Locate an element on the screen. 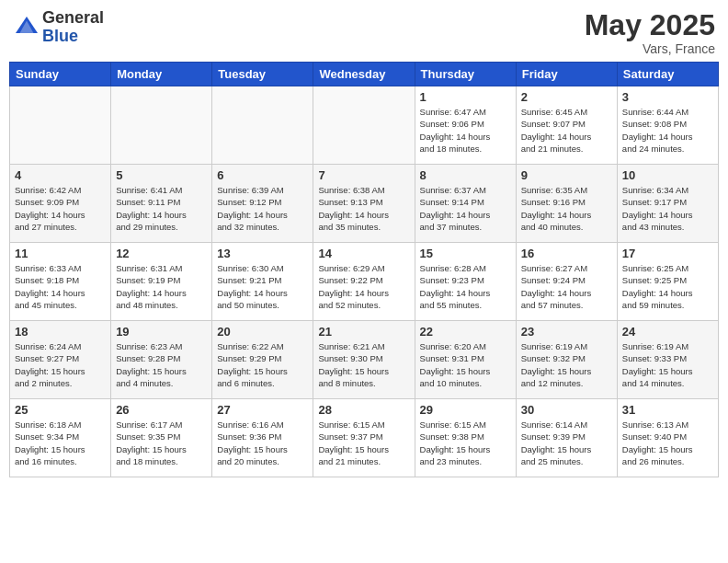  col-monday: Monday is located at coordinates (162, 75).